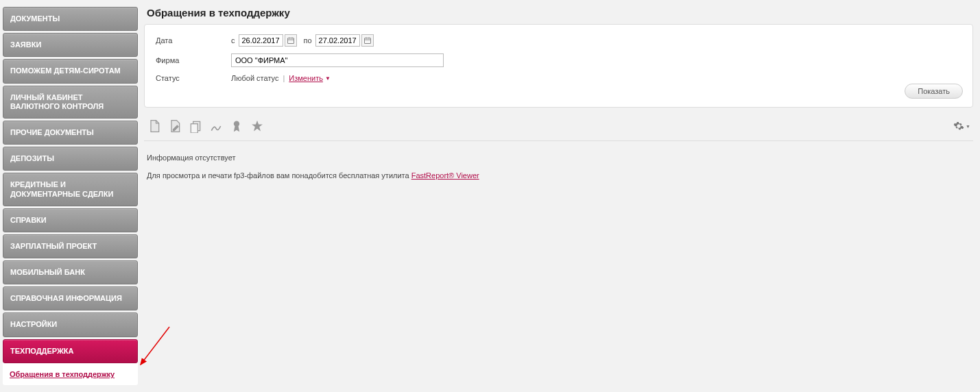 The image size is (980, 392). What do you see at coordinates (175, 126) in the screenshot?
I see `edit-document-icon` at bounding box center [175, 126].